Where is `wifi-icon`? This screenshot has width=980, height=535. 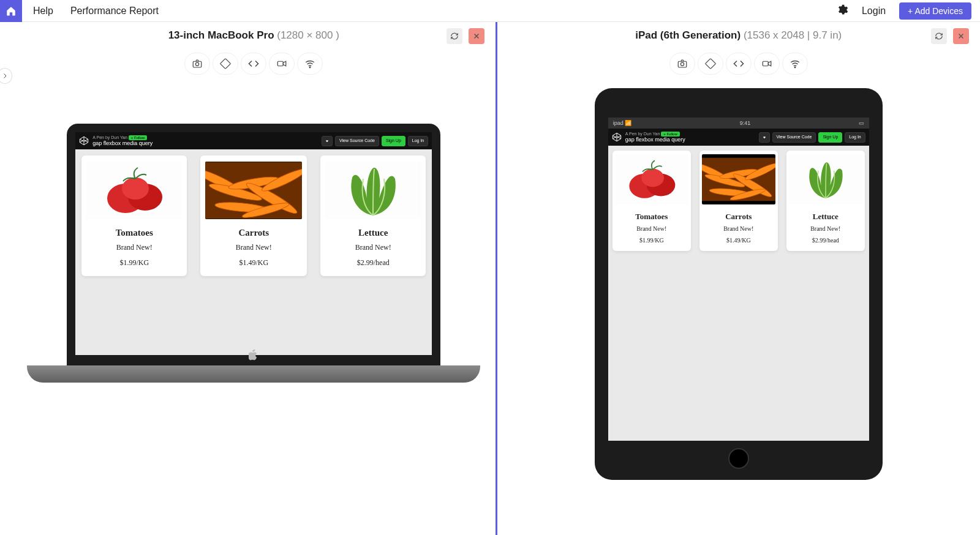 wifi-icon is located at coordinates (310, 64).